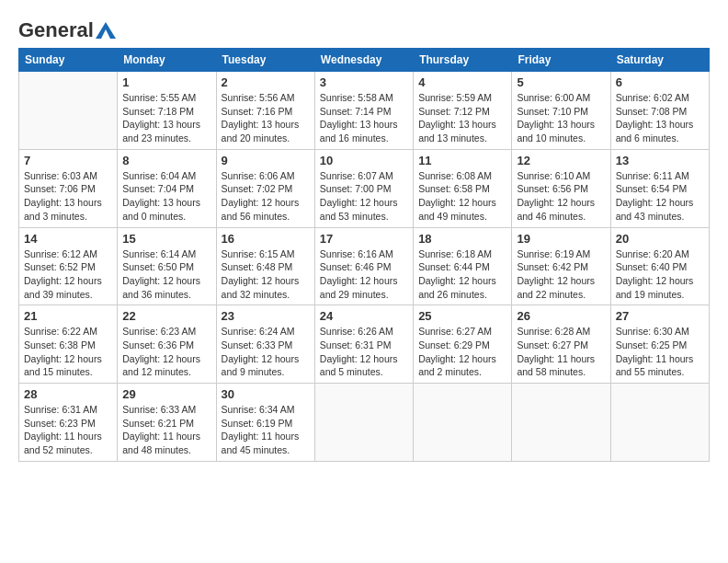 The height and width of the screenshot is (563, 728). Describe the element at coordinates (68, 431) in the screenshot. I see `day-info: Sunrise: 6:31 AMSunset: 6:23 PMDaylight:…` at that location.